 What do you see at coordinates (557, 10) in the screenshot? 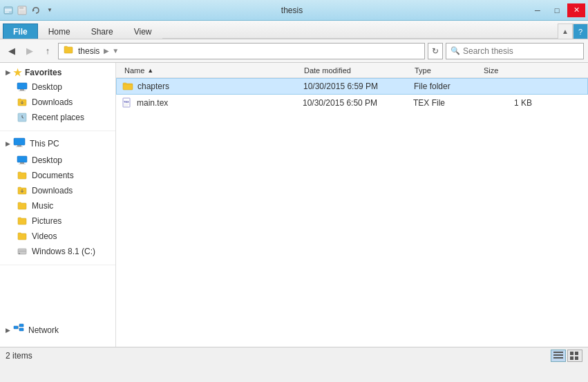
I see `window-controls: ─ □ ✕` at bounding box center [557, 10].